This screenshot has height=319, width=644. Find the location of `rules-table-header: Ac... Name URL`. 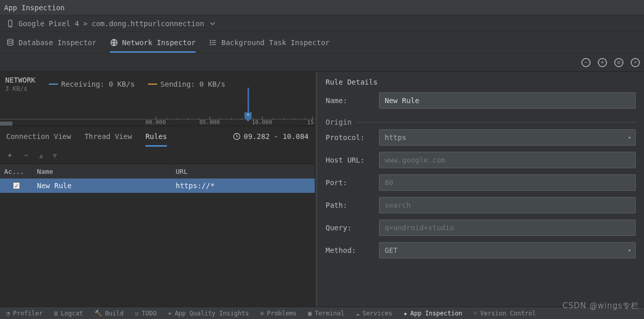

rules-table-header: Ac... Name URL is located at coordinates (157, 171).